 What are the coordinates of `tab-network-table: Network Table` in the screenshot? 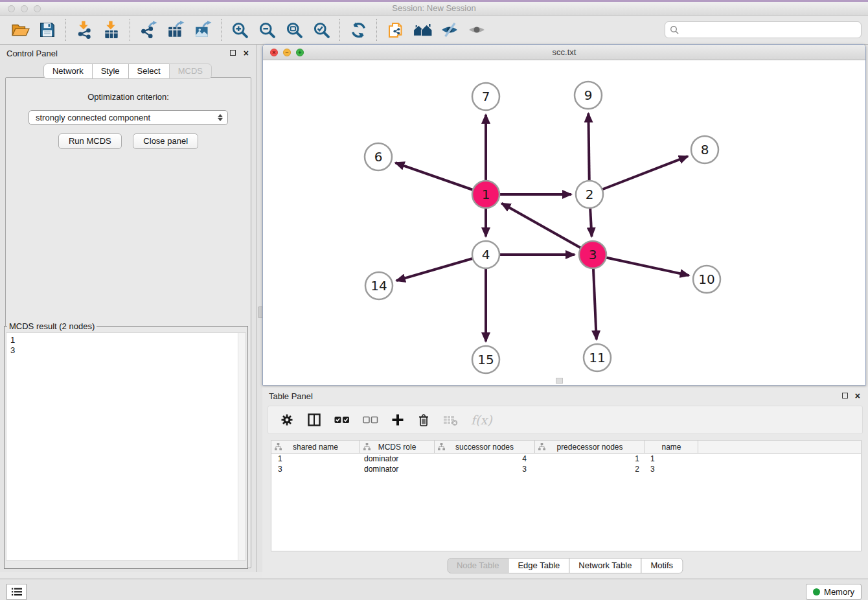 It's located at (605, 566).